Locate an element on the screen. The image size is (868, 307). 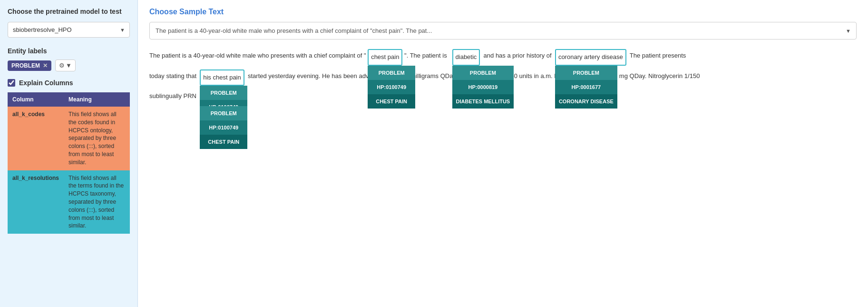
entity-coronary-label: coronary artery disease is located at coordinates (591, 57).